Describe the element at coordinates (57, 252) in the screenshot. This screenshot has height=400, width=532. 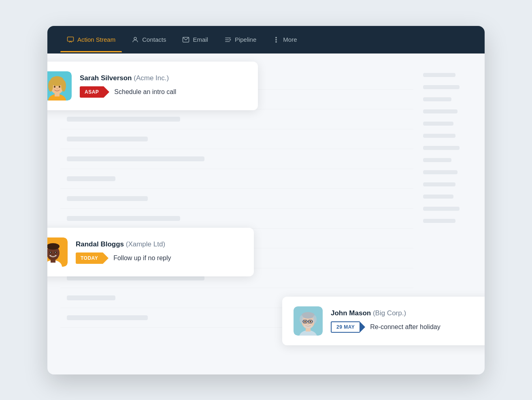
I see `randal-avatar` at that location.